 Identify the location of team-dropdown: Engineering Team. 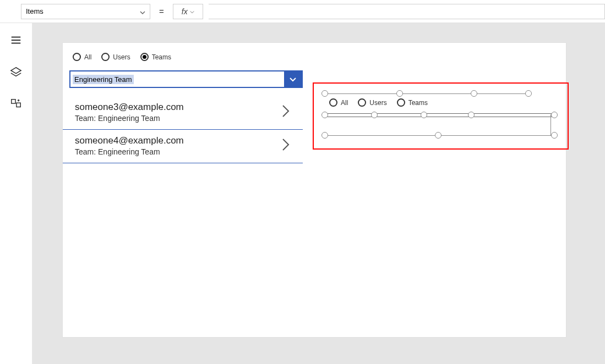
(186, 79).